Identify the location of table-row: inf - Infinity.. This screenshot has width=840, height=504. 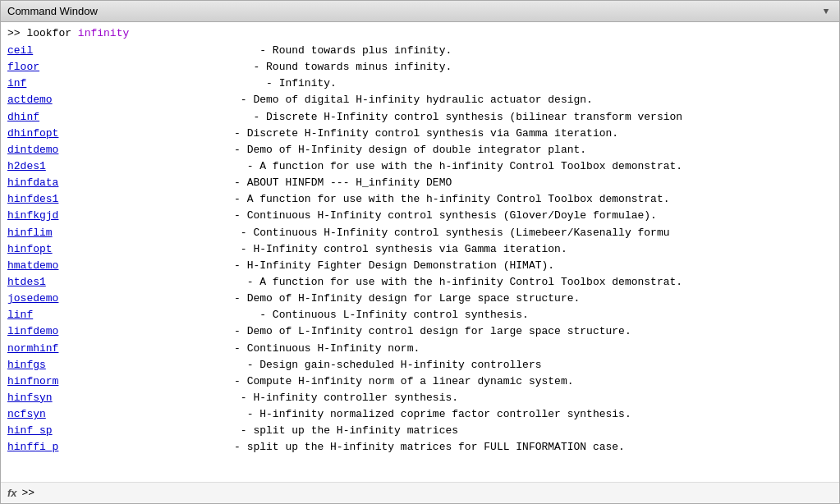
(420, 84).